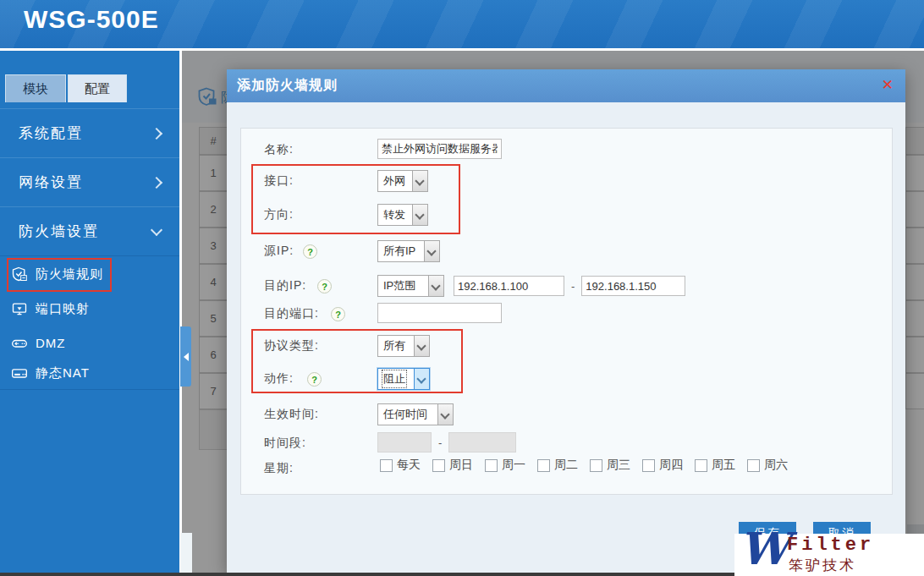 The image size is (924, 576). Describe the element at coordinates (831, 545) in the screenshot. I see `wfilter-brand-text: Filter` at that location.